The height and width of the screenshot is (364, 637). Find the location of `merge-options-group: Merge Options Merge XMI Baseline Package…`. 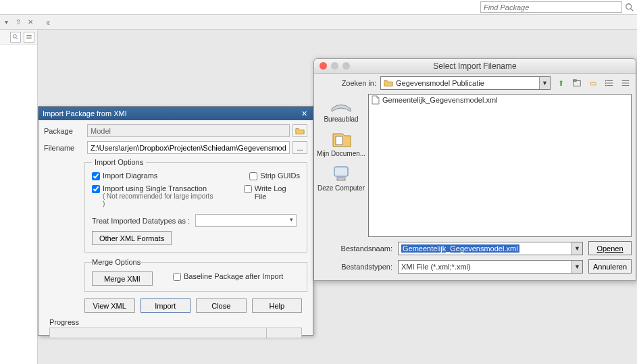

merge-options-group: Merge Options Merge XMI Baseline Package… is located at coordinates (196, 275).